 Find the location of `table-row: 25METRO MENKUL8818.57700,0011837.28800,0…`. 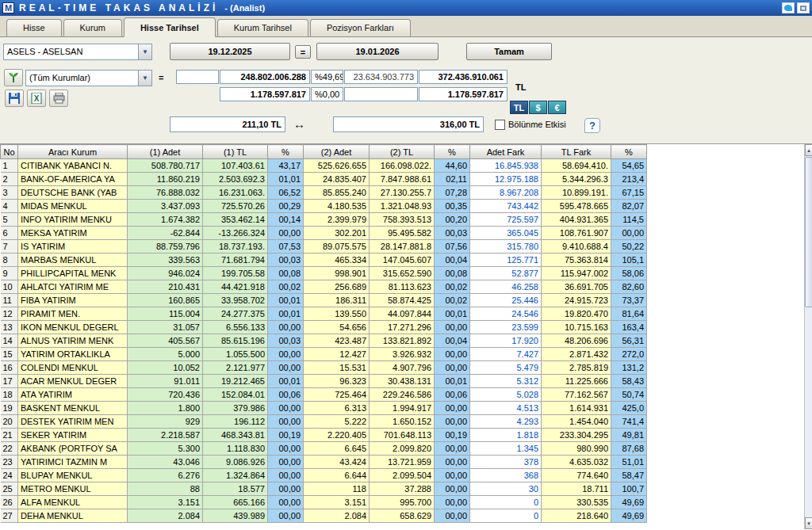

table-row: 25METRO MENKUL8818.57700,0011837.28800,0… is located at coordinates (403, 490).